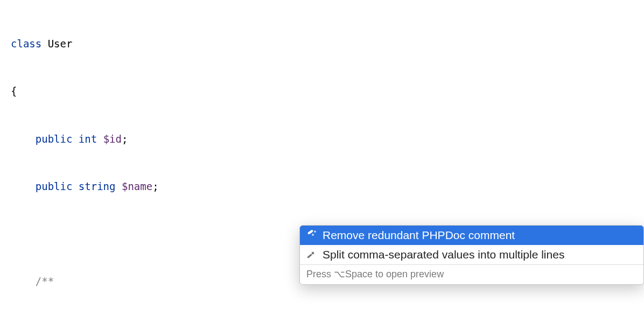 The width and height of the screenshot is (644, 322). Describe the element at coordinates (322, 186) in the screenshot. I see `code-line: public string $name;` at that location.